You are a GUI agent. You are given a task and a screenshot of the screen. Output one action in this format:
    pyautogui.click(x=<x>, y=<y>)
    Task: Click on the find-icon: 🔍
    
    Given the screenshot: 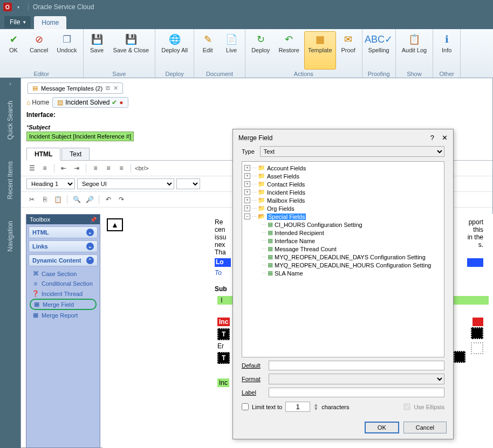 What is the action you would take?
    pyautogui.click(x=77, y=199)
    